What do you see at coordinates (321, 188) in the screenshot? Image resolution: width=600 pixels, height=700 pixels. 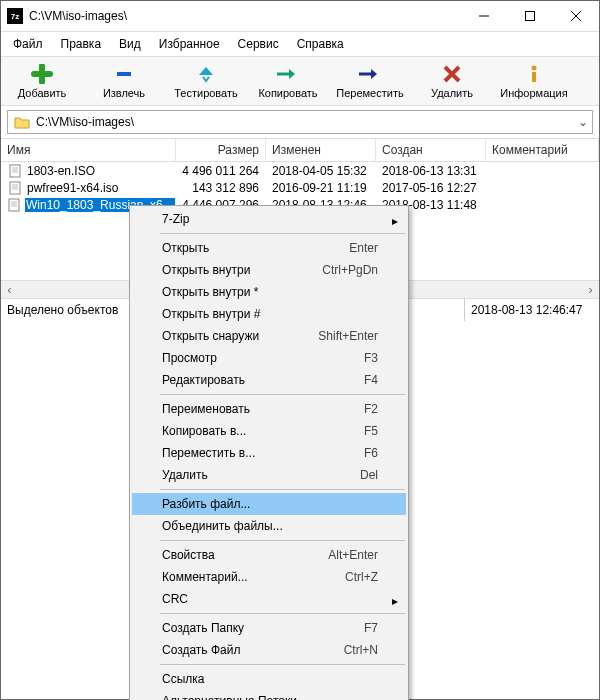 I see `file-modified: 2016-09-21 11:19` at bounding box center [321, 188].